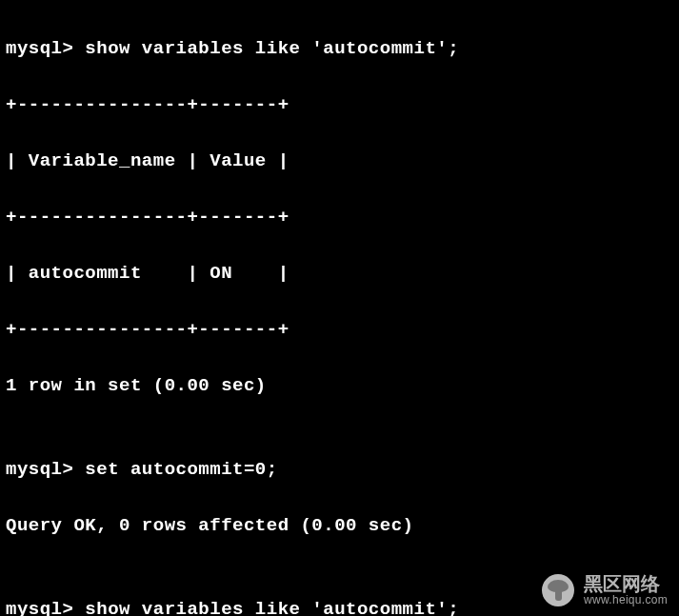  Describe the element at coordinates (339, 470) in the screenshot. I see `command-line: mysql> set autocommit=0;` at that location.